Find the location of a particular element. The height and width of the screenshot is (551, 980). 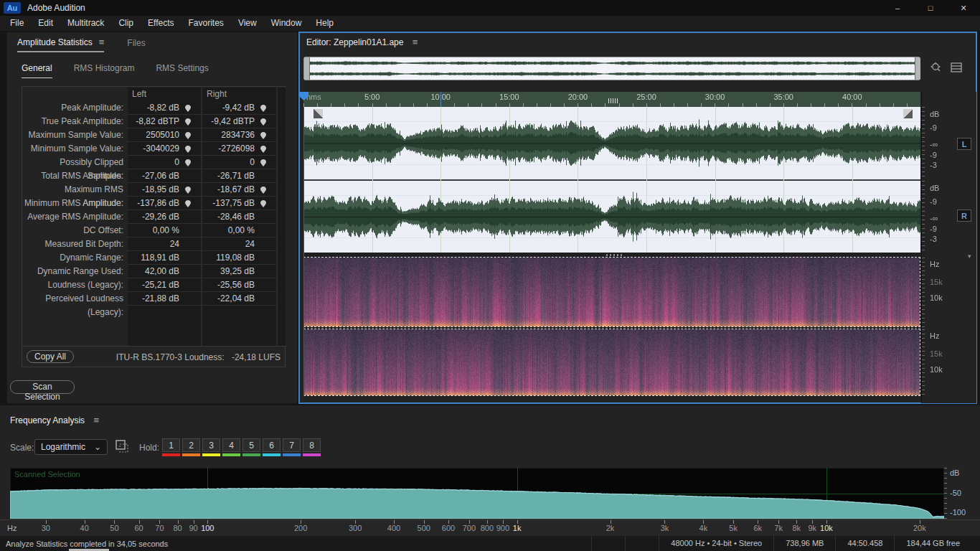

maximize-button: □ is located at coordinates (930, 8).